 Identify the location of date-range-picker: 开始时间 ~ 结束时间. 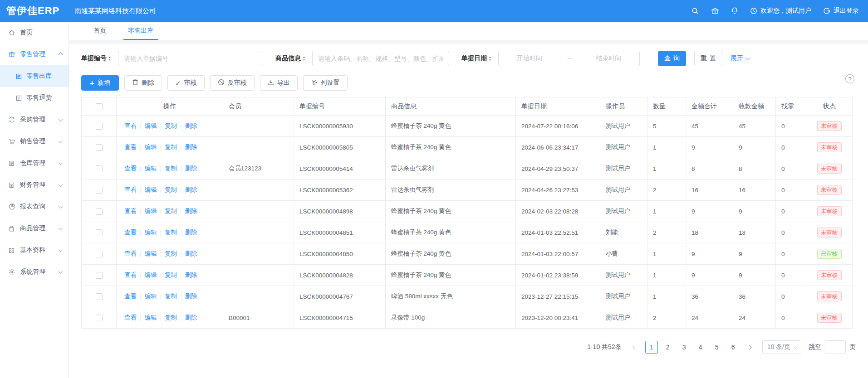
(569, 58).